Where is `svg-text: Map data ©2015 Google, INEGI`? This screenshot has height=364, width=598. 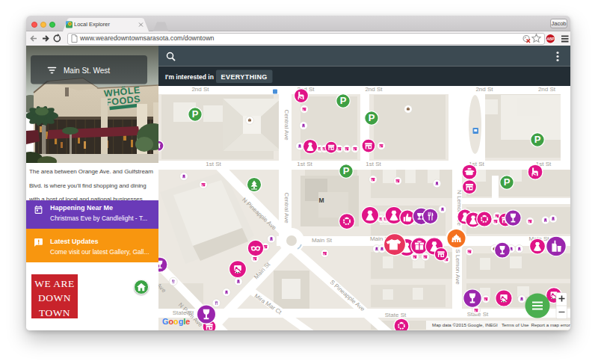 svg-text: Map data ©2015 Google, INEGI is located at coordinates (465, 324).